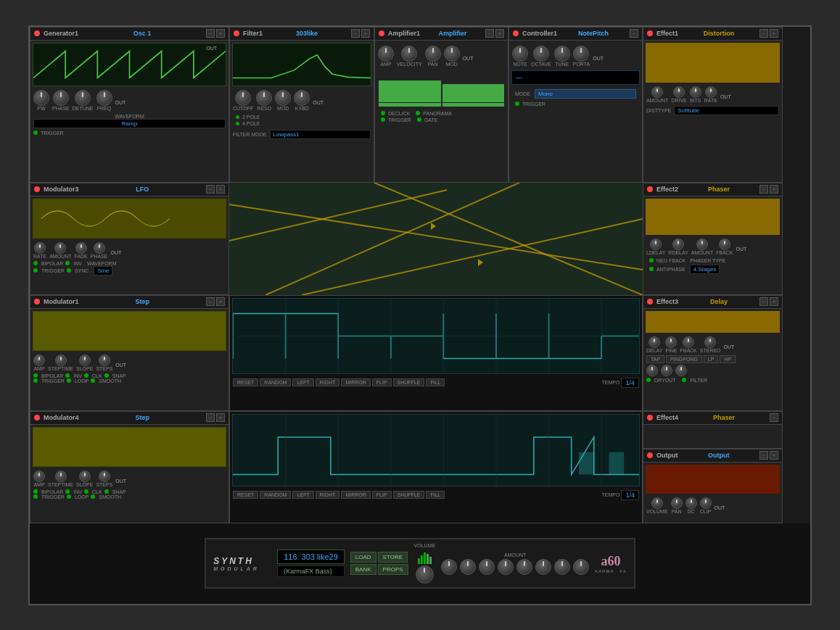  I want to click on cutoff-knob, so click(243, 98).